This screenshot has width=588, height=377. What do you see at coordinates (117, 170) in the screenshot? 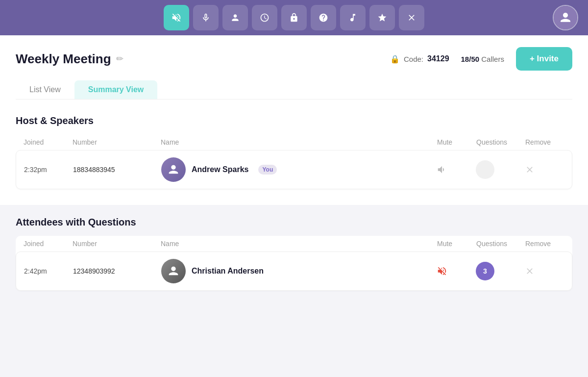
I see `cell-number-andrew: 18834883945` at bounding box center [117, 170].